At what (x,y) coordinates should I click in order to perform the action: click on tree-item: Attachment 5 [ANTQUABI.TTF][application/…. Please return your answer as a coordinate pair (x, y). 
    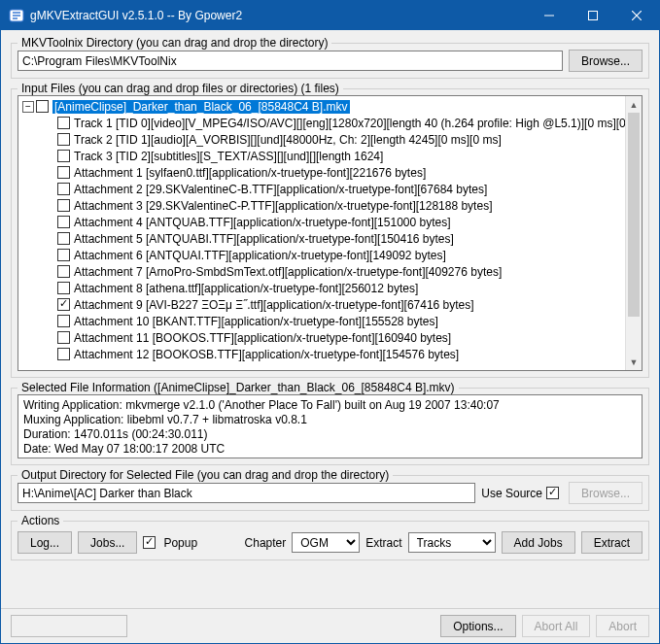
    Looking at the image, I should click on (322, 239).